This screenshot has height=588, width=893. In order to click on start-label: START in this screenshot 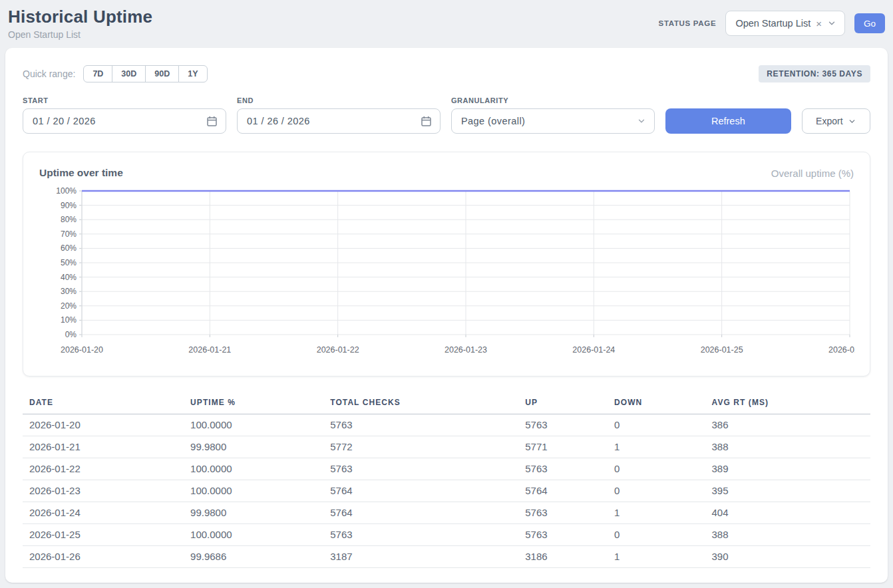, I will do `click(124, 100)`.